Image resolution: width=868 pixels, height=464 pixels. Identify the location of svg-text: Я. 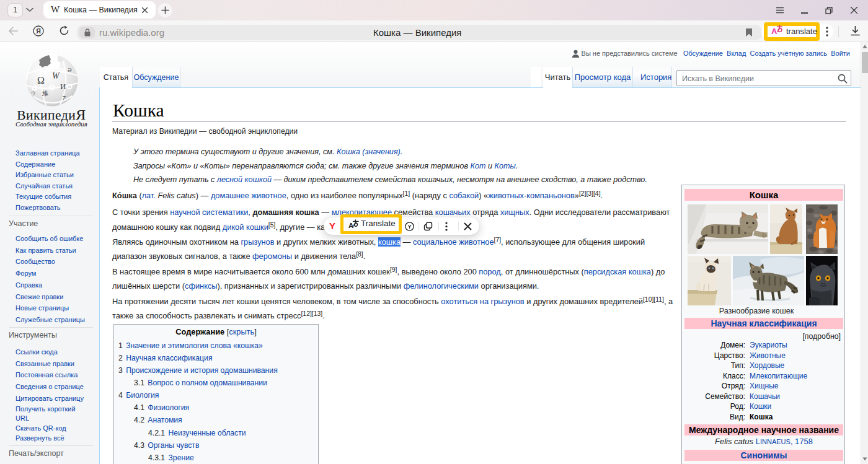
(38, 31).